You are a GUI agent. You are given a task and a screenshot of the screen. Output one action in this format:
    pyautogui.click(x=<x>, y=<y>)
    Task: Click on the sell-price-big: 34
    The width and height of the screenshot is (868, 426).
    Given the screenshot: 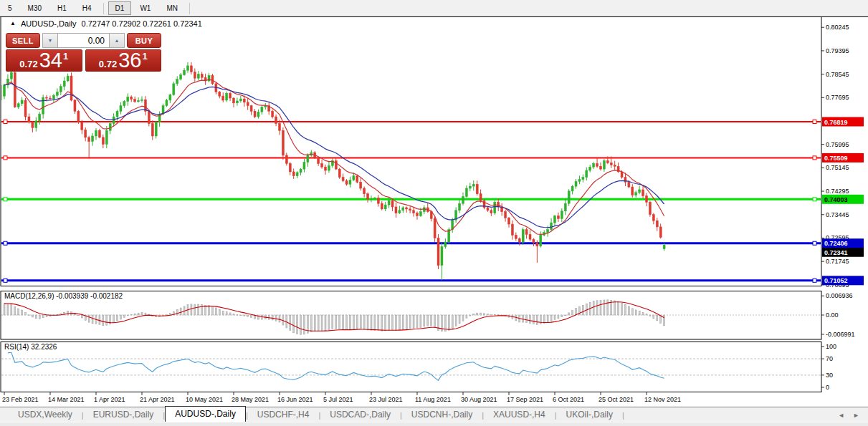 What is the action you would take?
    pyautogui.click(x=51, y=60)
    